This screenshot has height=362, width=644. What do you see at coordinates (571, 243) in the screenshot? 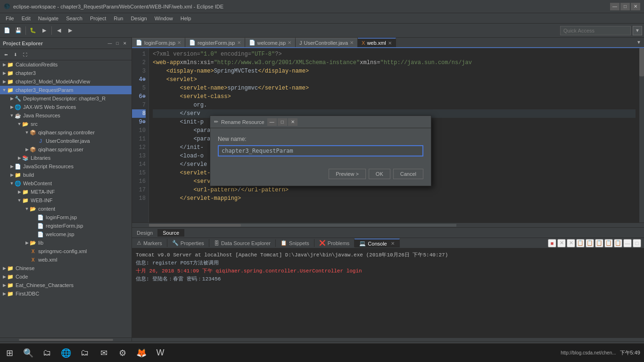
I see `console-btn-3: ✕` at bounding box center [571, 243].